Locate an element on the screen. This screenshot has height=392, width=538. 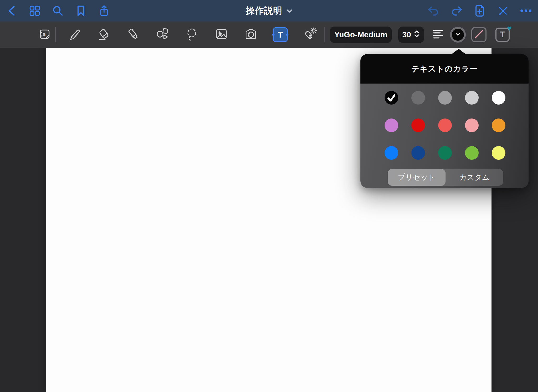
svg-text: a is located at coordinates (44, 34).